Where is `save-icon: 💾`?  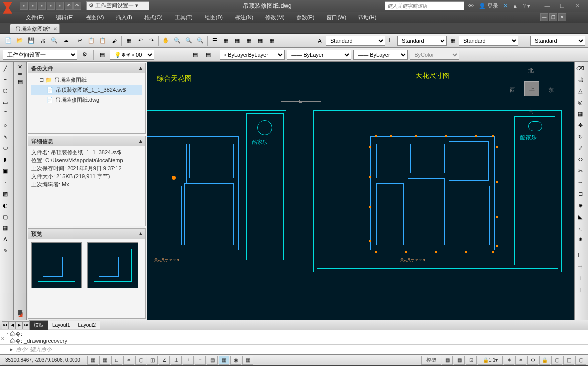 save-icon: 💾 is located at coordinates (31, 41).